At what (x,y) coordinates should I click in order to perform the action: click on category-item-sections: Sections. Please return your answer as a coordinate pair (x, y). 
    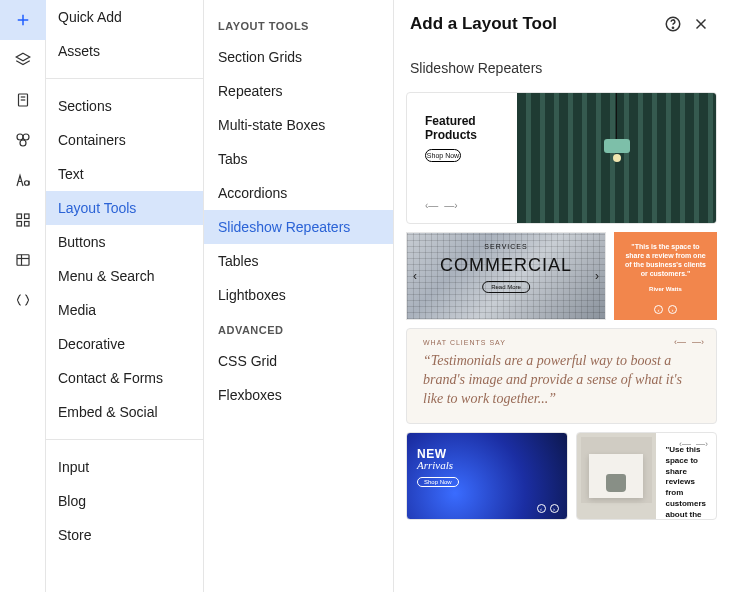
    Looking at the image, I should click on (124, 106).